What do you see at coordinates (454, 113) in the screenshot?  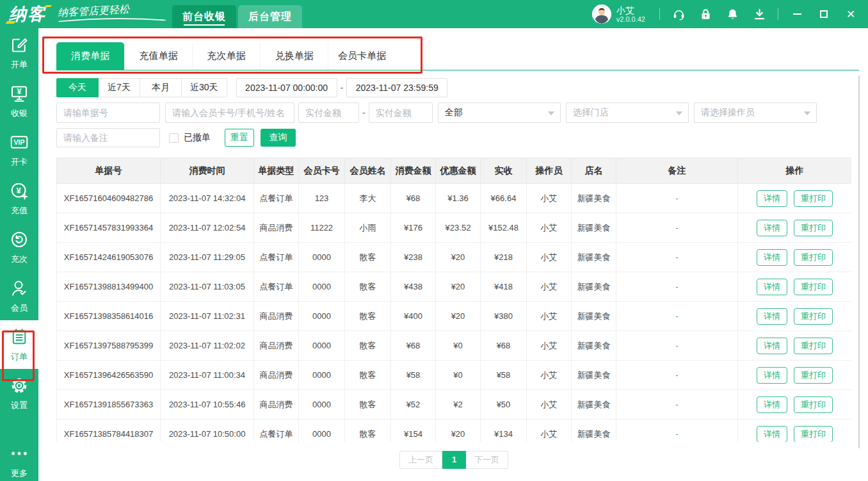 I see `pay-type-value: 全部` at bounding box center [454, 113].